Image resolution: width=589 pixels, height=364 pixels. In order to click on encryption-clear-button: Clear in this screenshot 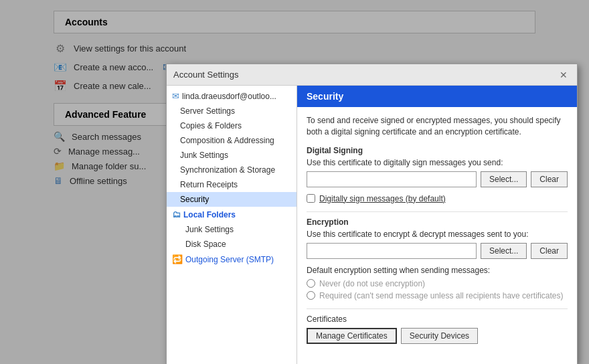, I will do `click(549, 251)`.